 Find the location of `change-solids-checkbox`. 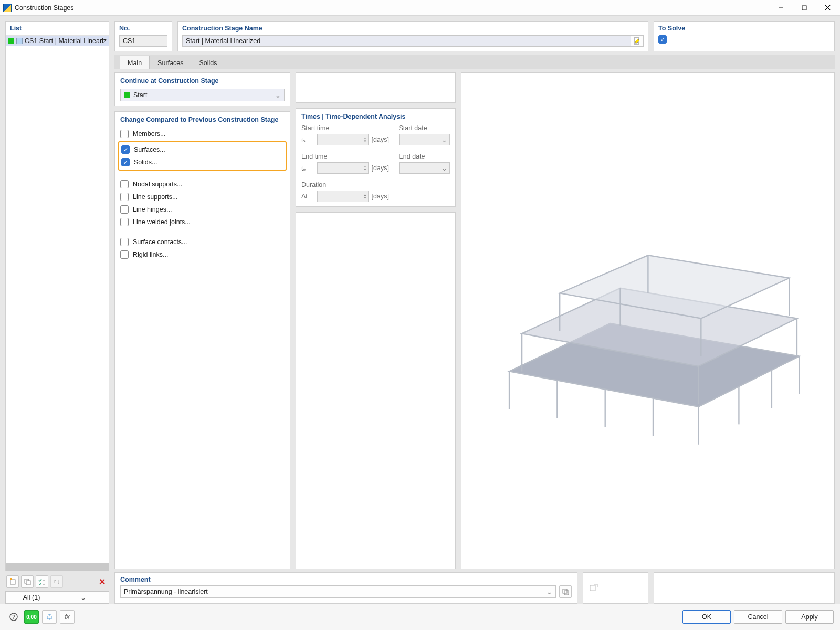

change-solids-checkbox is located at coordinates (125, 162).